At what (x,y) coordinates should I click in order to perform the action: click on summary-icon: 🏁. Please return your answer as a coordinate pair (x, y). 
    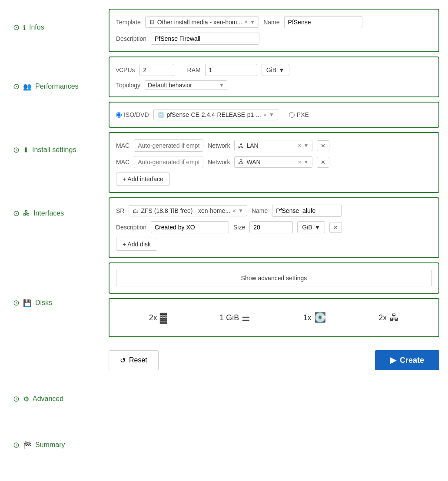
    Looking at the image, I should click on (27, 445).